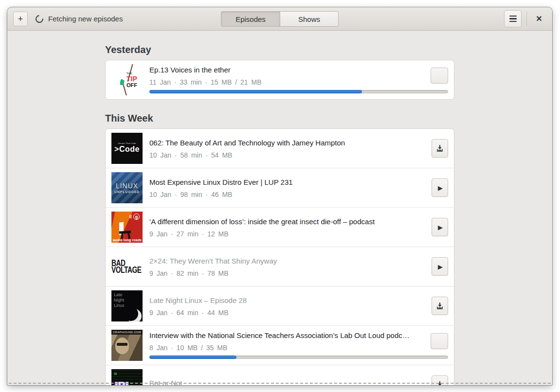 The width and height of the screenshot is (560, 392). I want to click on episode-body: 062: The Beauty of Art and Technology wi…, so click(299, 148).